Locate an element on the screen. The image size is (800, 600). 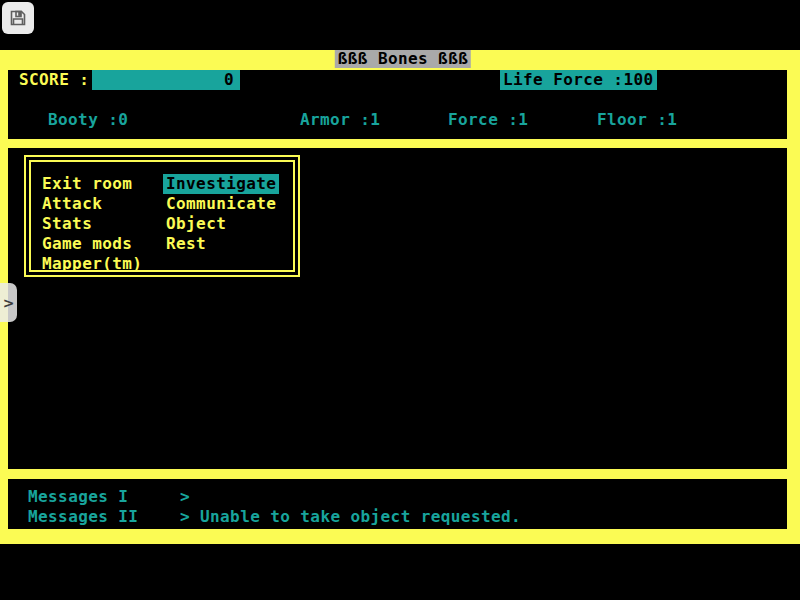
stat-booty: Booty :0 is located at coordinates (88, 120).